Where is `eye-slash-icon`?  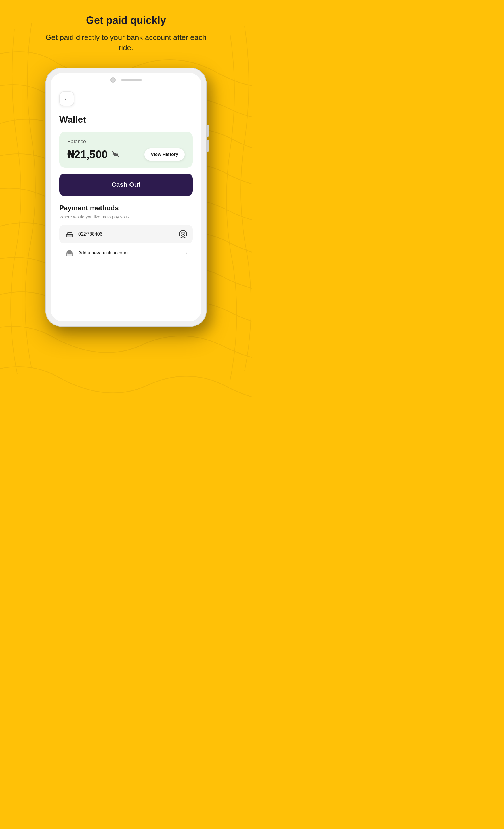
eye-slash-icon is located at coordinates (115, 154).